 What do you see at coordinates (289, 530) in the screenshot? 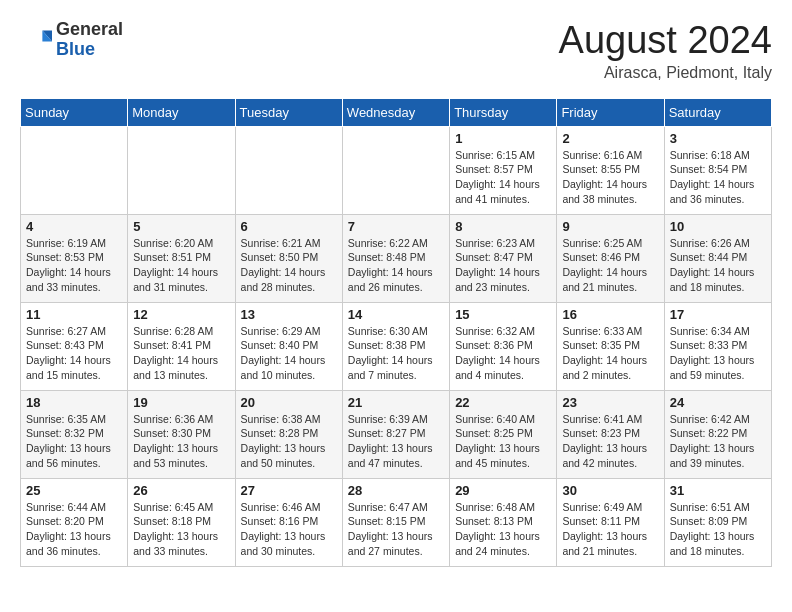
I see `day-info: Sunrise: 6:46 AMSunset: 8:16 PMDaylight:…` at bounding box center [289, 530].